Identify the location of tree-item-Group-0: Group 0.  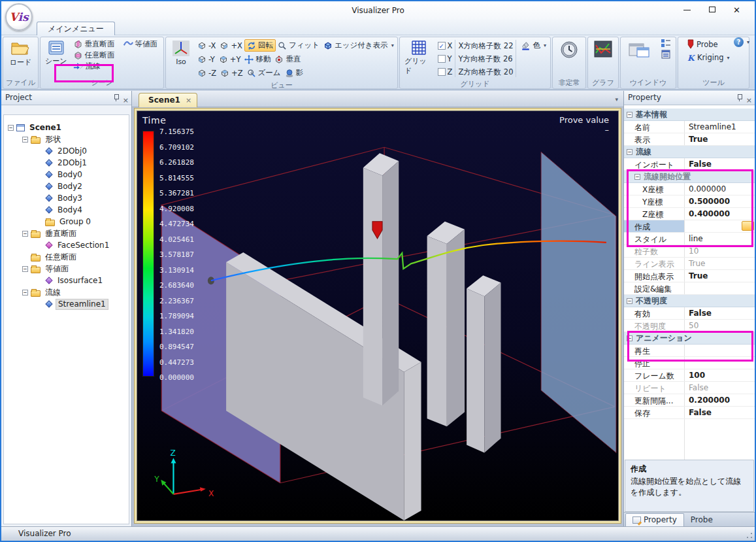
(67, 222).